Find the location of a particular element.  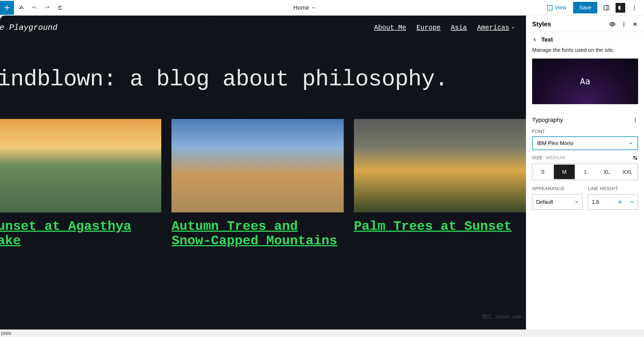

size-option-m: M is located at coordinates (564, 172).